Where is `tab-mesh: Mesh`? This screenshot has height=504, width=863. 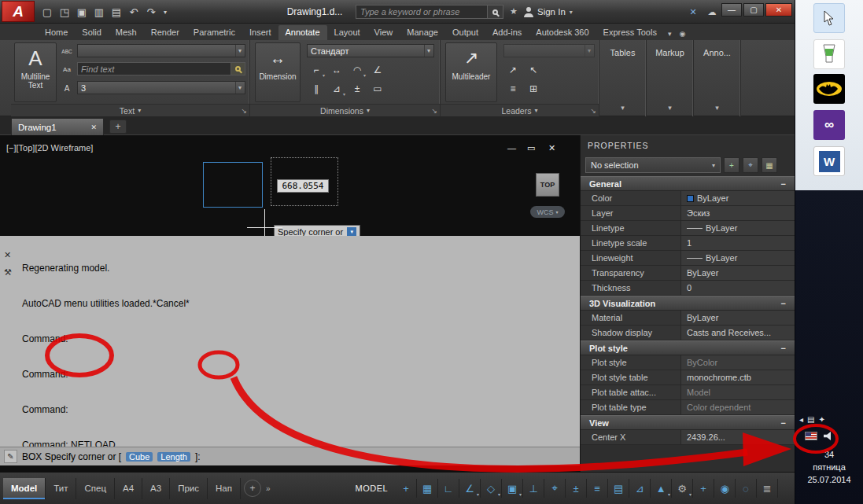 tab-mesh: Mesh is located at coordinates (126, 33).